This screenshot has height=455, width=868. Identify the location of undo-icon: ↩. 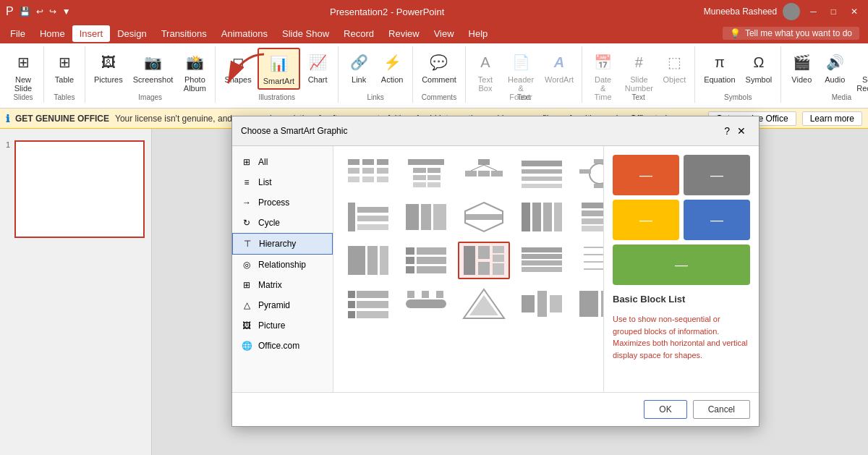
(40, 12).